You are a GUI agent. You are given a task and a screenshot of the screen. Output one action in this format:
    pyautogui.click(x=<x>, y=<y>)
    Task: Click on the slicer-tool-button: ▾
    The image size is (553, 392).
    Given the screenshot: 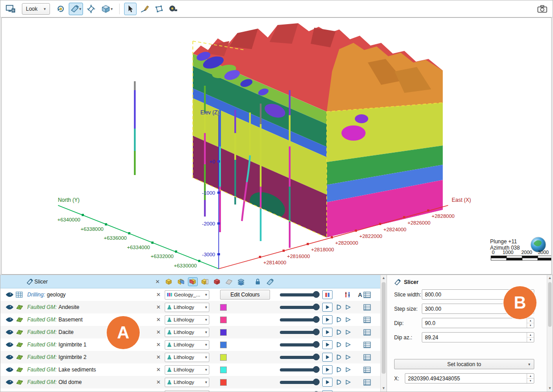 What is the action you would take?
    pyautogui.click(x=76, y=9)
    